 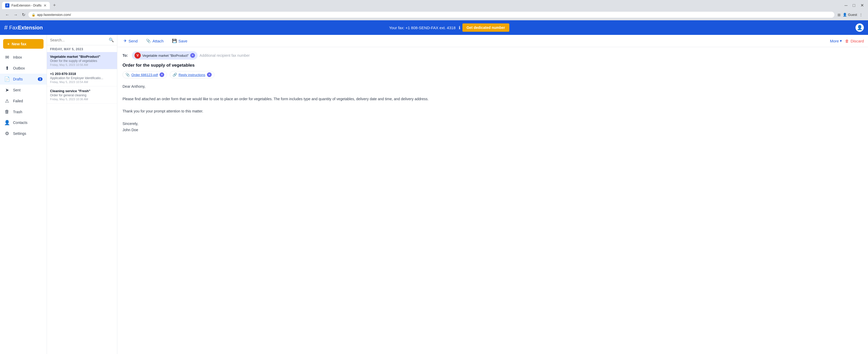 I want to click on chevron-down-icon: ▾, so click(x=841, y=41).